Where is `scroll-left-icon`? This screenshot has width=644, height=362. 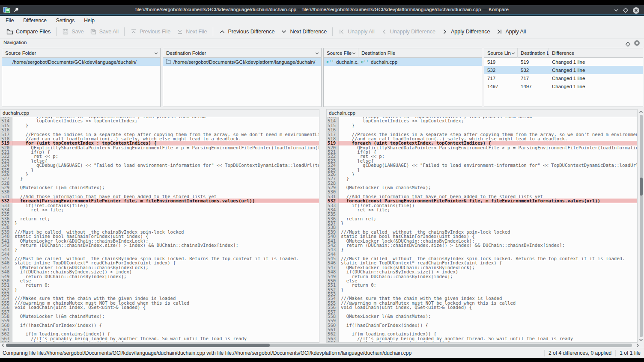 scroll-left-icon is located at coordinates (3, 345).